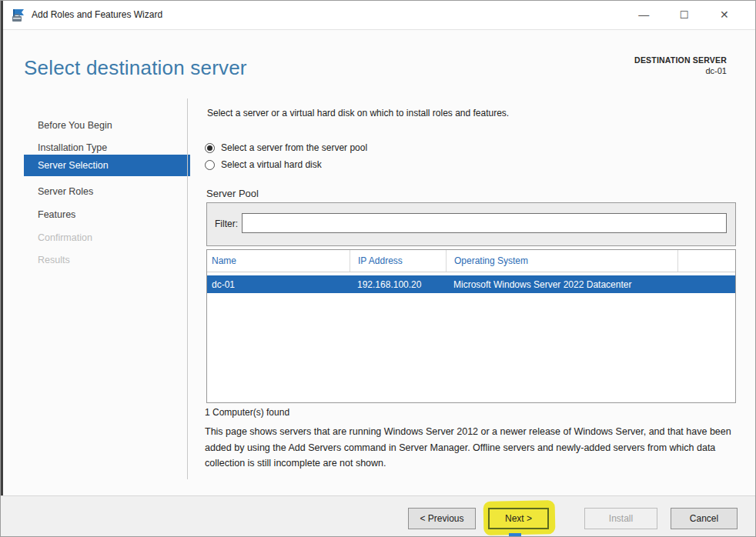 The width and height of the screenshot is (756, 537). I want to click on computers-found-text: 1 Computer(s) found, so click(247, 412).